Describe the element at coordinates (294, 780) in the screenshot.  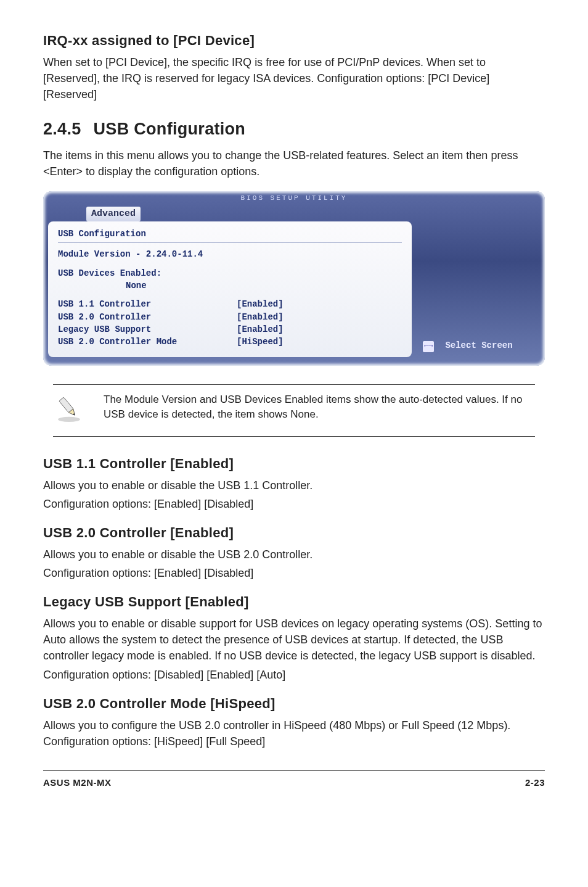
I see `page-footer: ASUS M2N-MX 2-23` at that location.